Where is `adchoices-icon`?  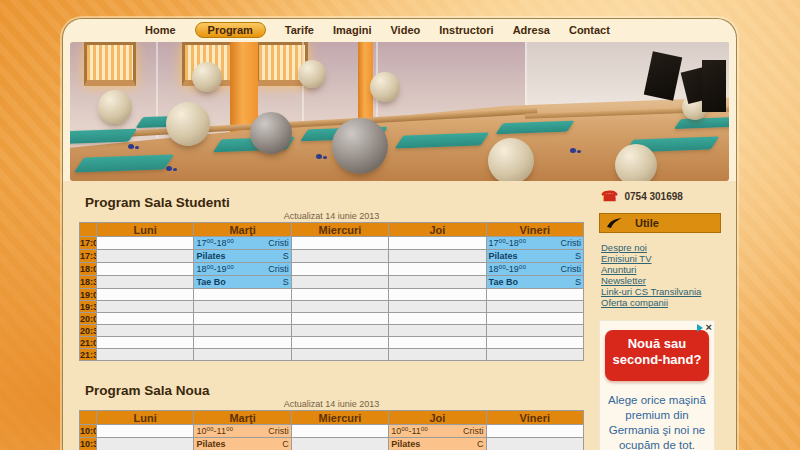
adchoices-icon is located at coordinates (700, 328).